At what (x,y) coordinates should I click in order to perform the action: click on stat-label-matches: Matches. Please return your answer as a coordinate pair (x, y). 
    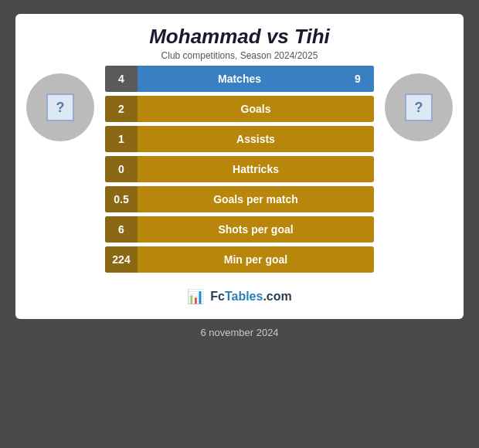
    Looking at the image, I should click on (240, 79).